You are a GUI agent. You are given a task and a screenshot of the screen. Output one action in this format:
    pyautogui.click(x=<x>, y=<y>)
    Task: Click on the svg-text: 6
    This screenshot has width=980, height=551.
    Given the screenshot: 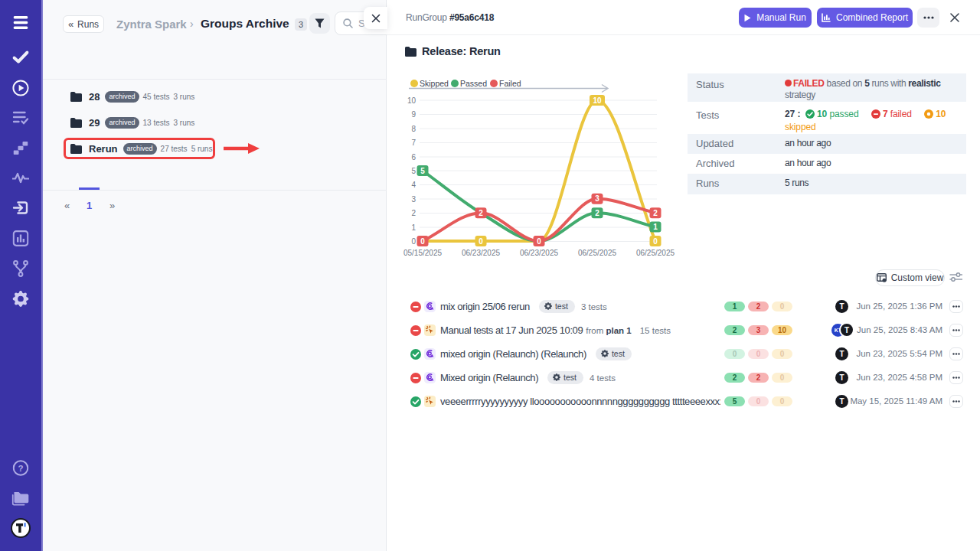 What is the action you would take?
    pyautogui.click(x=413, y=158)
    